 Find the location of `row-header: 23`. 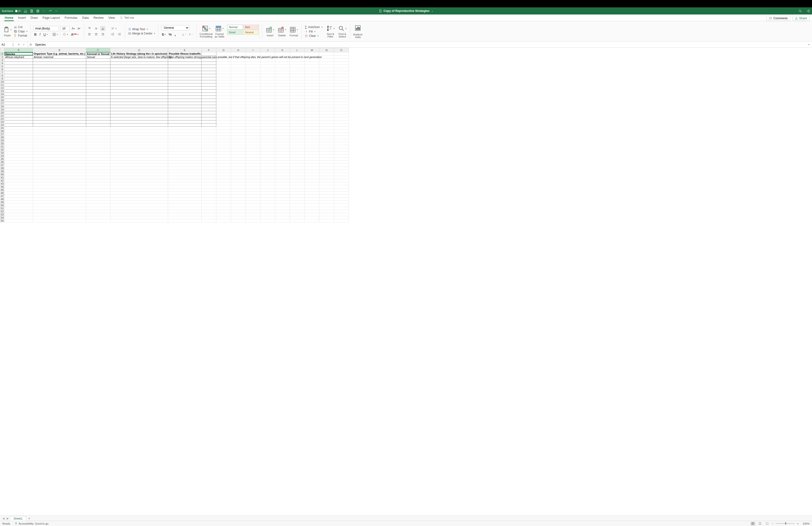

row-header: 23 is located at coordinates (2, 122).